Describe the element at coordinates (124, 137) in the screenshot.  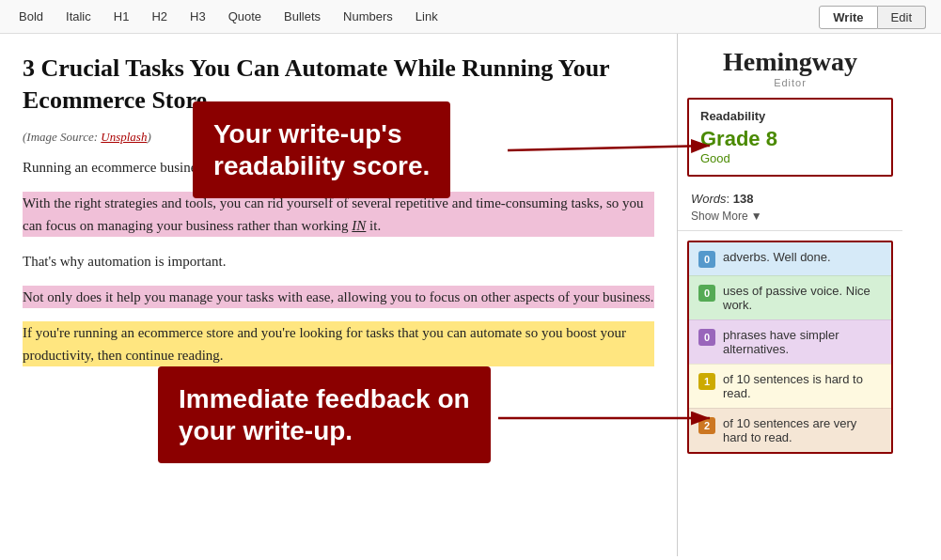
I see `unsplash-link: Unsplash` at that location.